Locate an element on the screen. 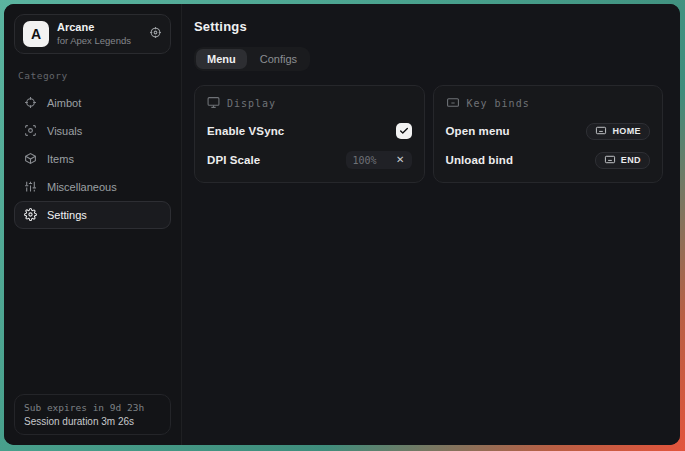 The width and height of the screenshot is (685, 451). sidebar-item-label: Visuals is located at coordinates (64, 131).